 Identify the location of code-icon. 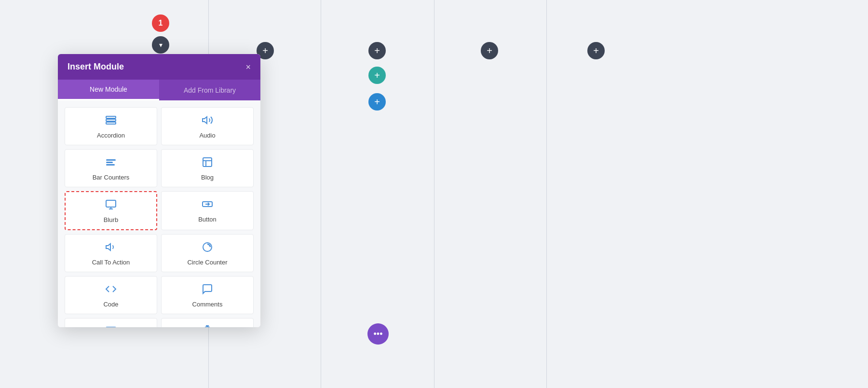
(111, 290).